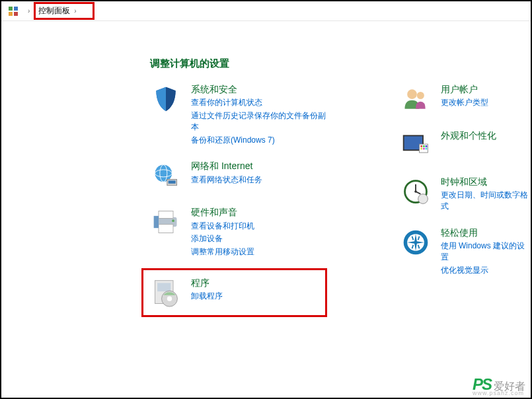 Image resolution: width=532 pixels, height=399 pixels. What do you see at coordinates (465, 194) in the screenshot?
I see `category-clock-region: 时钟和区域 更改日期、时间或数字格式` at bounding box center [465, 194].